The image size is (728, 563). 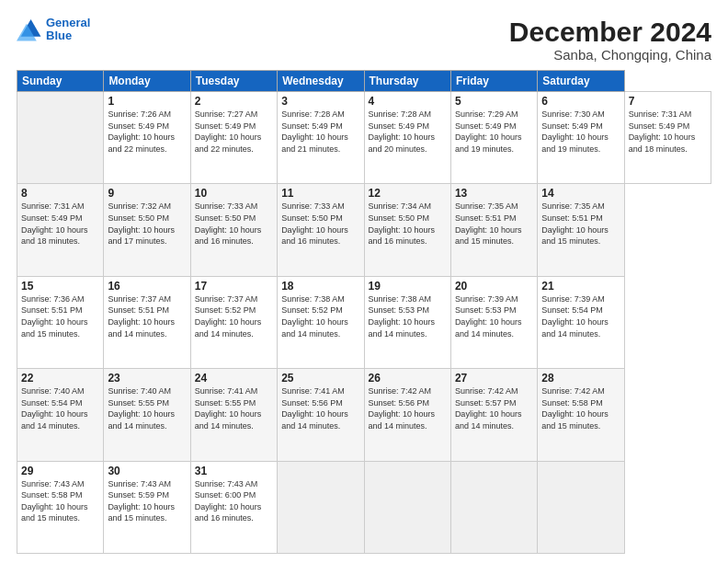 I want to click on day-number: 16, so click(x=147, y=286).